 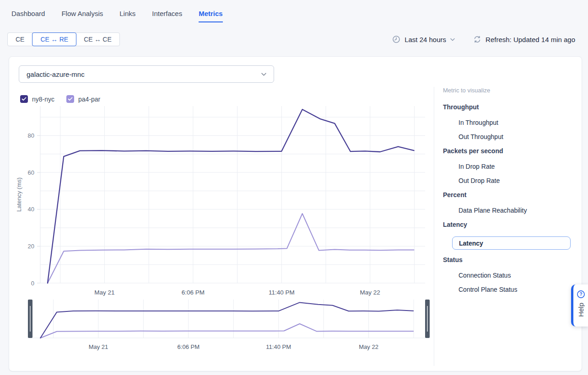 What do you see at coordinates (512, 123) in the screenshot?
I see `metric-item-in-throughput: In Throughput` at bounding box center [512, 123].